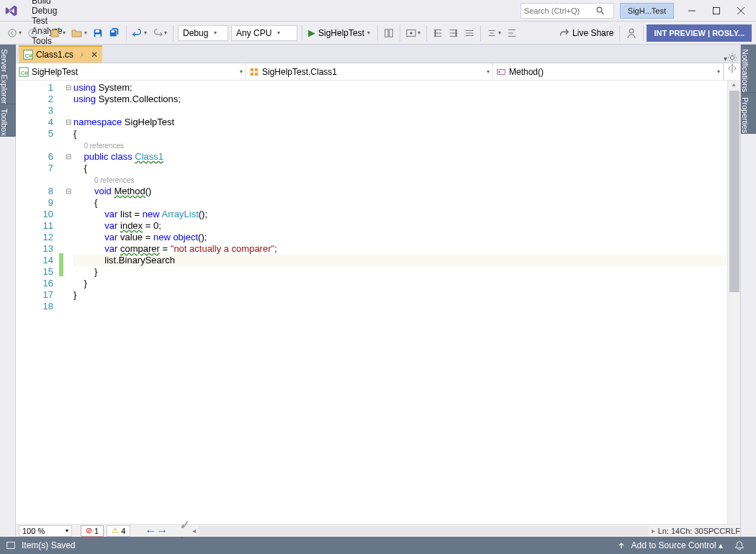  Describe the element at coordinates (699, 33) in the screenshot. I see `preview-badge: INT PREVIEW | ROSLY...` at that location.